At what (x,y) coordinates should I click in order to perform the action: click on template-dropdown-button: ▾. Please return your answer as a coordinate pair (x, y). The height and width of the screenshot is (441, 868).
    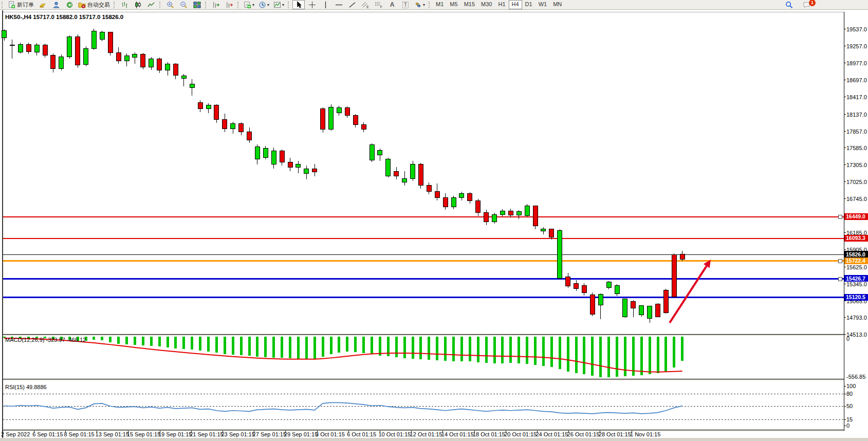
    Looking at the image, I should click on (279, 5).